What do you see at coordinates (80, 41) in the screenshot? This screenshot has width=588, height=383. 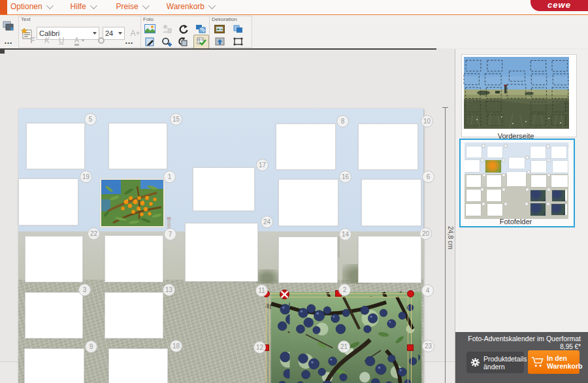 I see `font-color-button: A` at bounding box center [80, 41].